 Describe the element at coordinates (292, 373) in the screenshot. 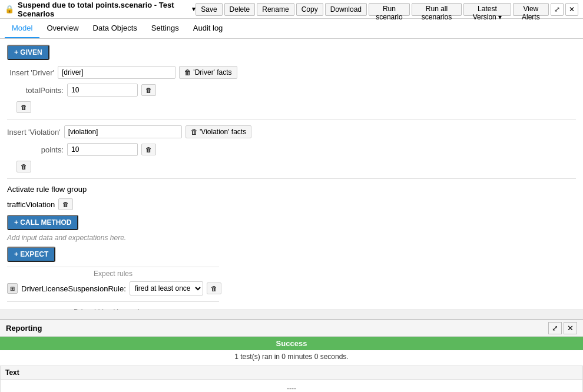

I see `report-table-header: Text` at that location.